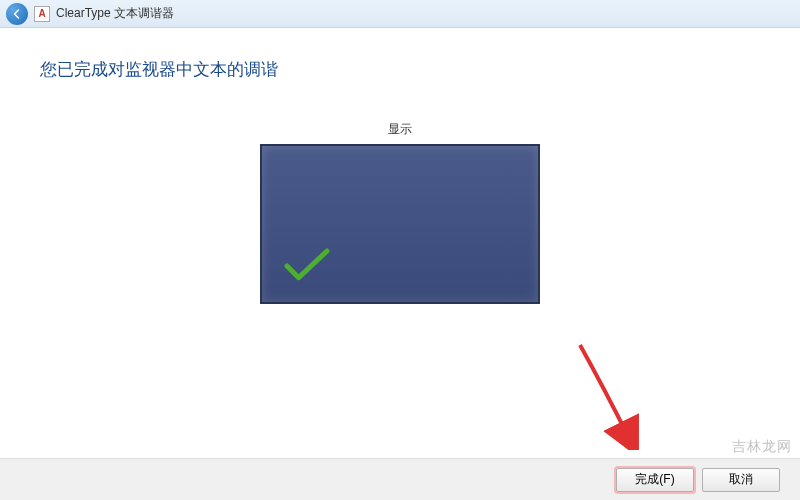 Image resolution: width=800 pixels, height=500 pixels. What do you see at coordinates (115, 14) in the screenshot?
I see `window-title: ClearType 文本调谐器` at bounding box center [115, 14].